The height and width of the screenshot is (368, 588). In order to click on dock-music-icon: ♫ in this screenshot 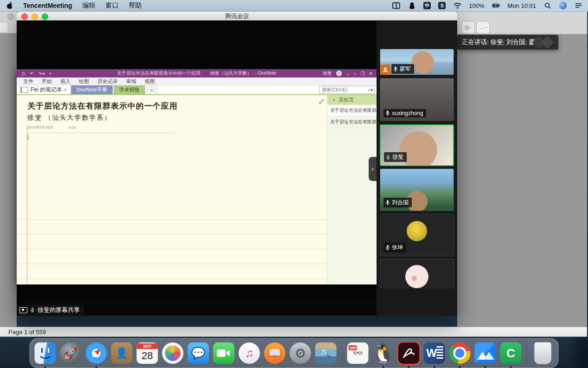, I will do `click(249, 353)`.